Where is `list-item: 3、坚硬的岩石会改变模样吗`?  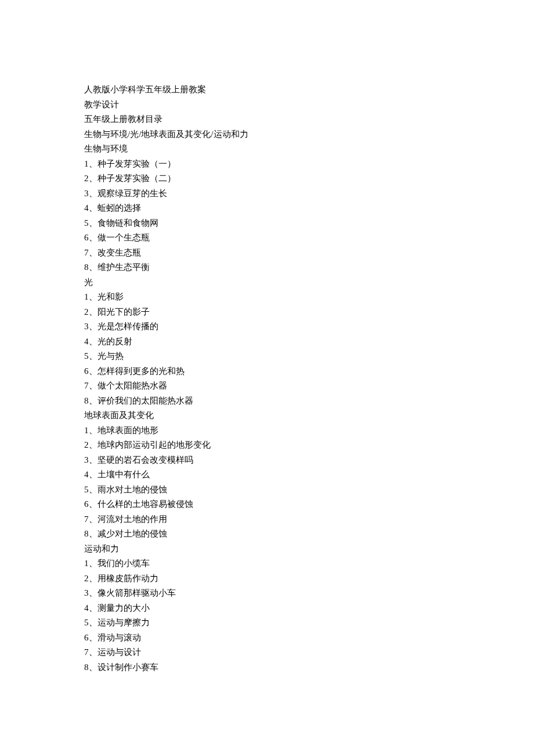
list-item: 3、坚硬的岩石会改变模样吗 is located at coordinates (267, 460).